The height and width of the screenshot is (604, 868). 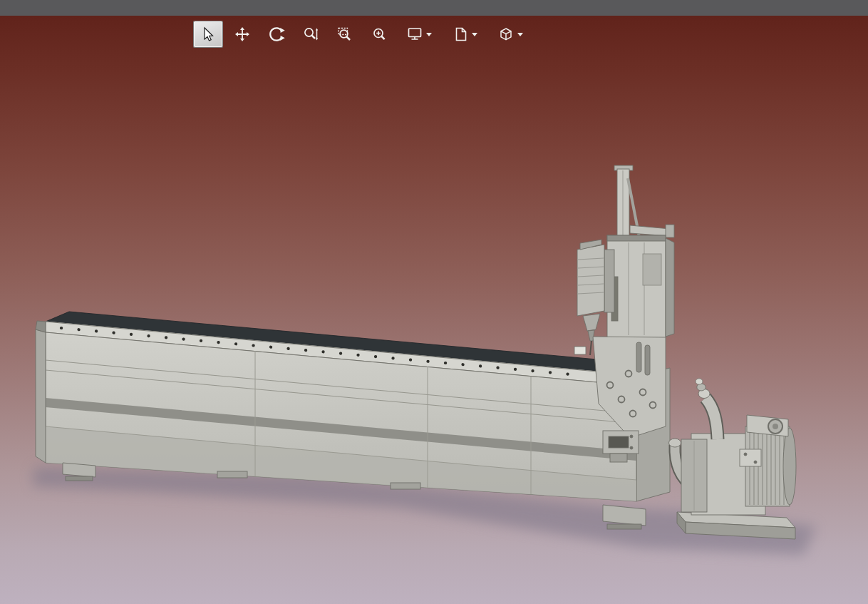 I want to click on cube-icon, so click(x=506, y=34).